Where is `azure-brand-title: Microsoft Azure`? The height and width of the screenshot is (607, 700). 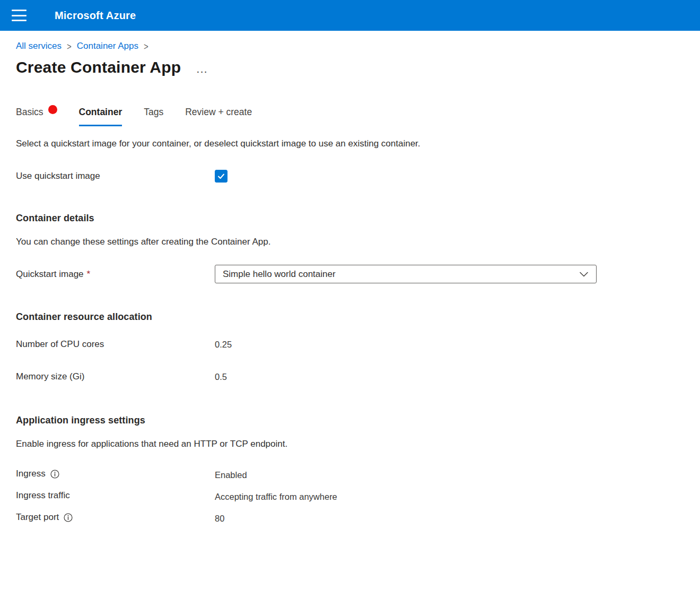 azure-brand-title: Microsoft Azure is located at coordinates (95, 16).